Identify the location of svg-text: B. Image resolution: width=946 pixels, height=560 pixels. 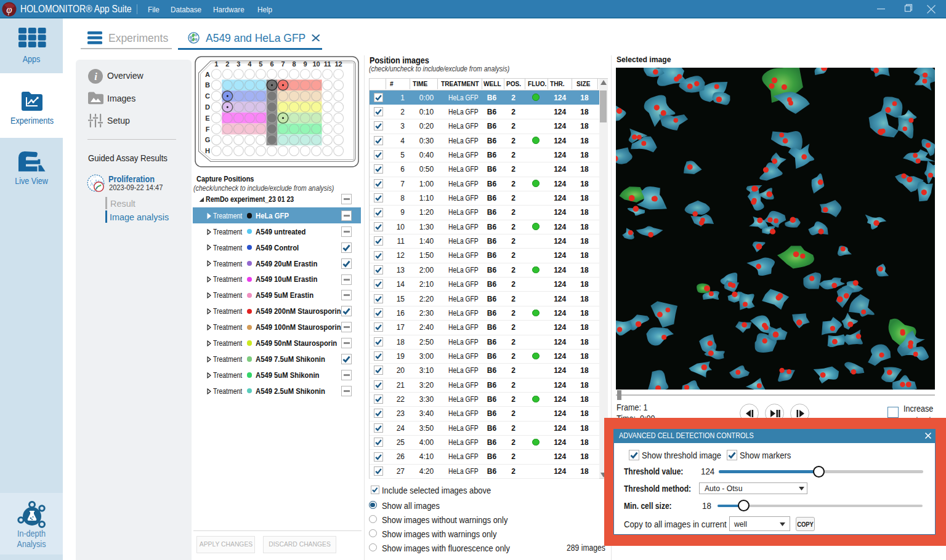
(208, 85).